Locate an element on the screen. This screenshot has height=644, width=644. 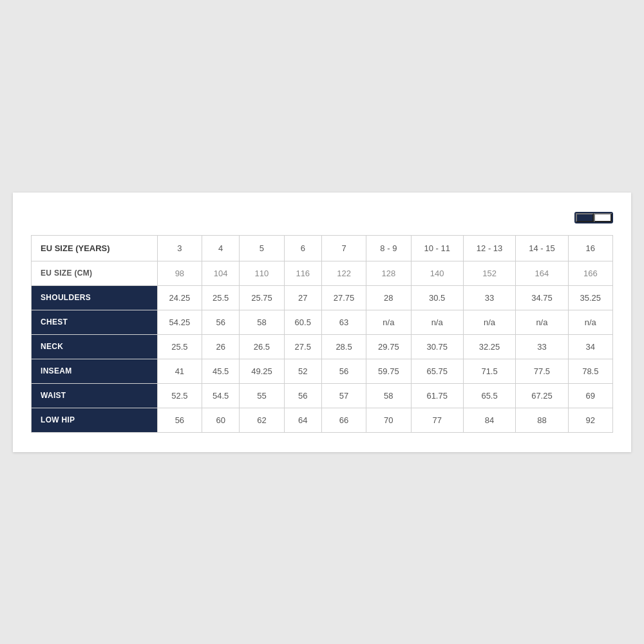
eu-size-cm-value: 98 is located at coordinates (179, 273).